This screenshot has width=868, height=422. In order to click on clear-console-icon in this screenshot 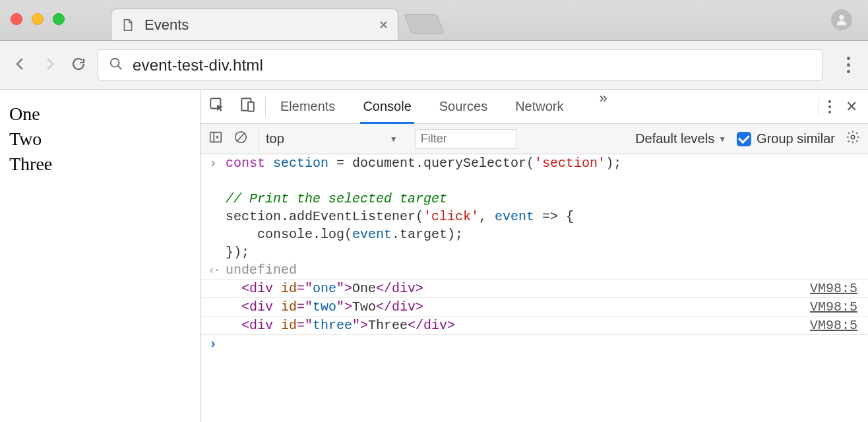, I will do `click(241, 138)`.